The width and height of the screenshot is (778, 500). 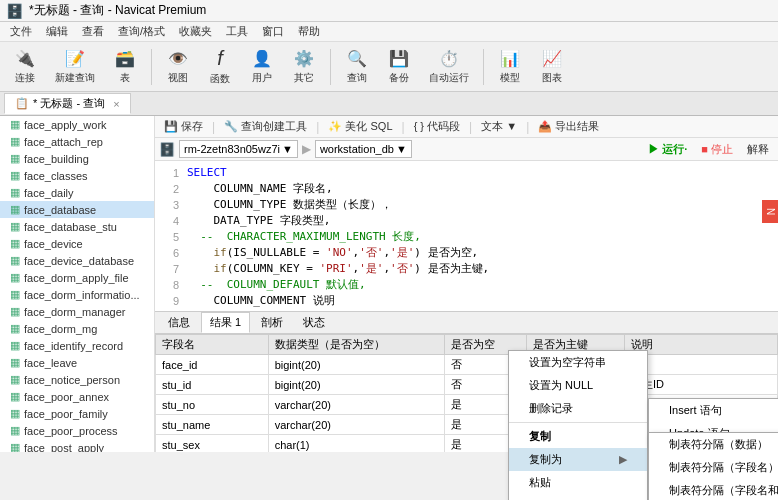 What do you see at coordinates (15, 176) in the screenshot?
I see `table-icon-3: ▦` at bounding box center [15, 176].